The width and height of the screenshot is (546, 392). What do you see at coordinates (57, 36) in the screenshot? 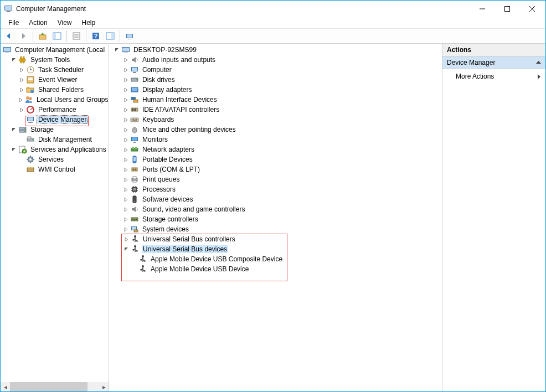
I see `show-hide-tree-button` at bounding box center [57, 36].